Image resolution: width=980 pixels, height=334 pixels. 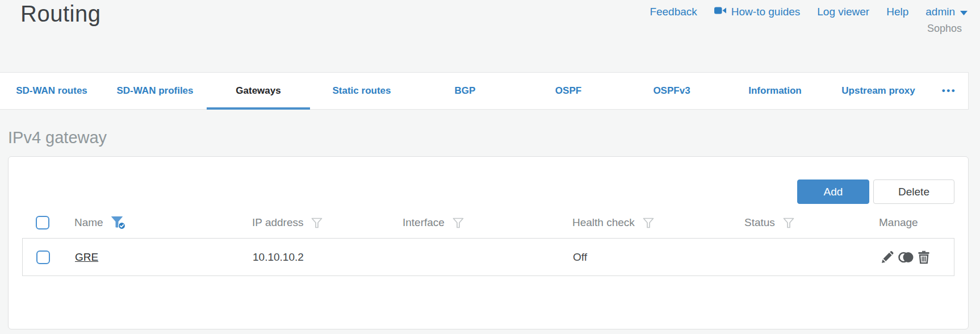 I want to click on help-label: Help, so click(x=897, y=12).